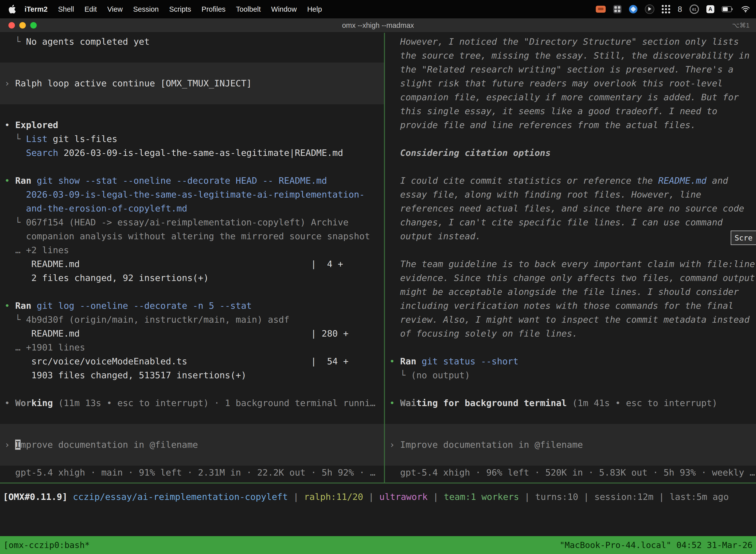  Describe the element at coordinates (133, 83) in the screenshot. I see `text-segment: Ralph loop active continue [OMX_TMUX_INJ…` at that location.